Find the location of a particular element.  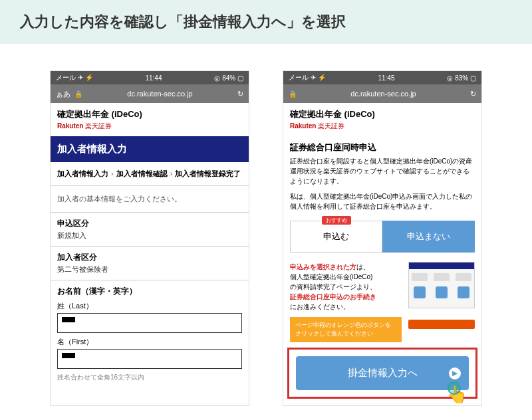

apply-button: おすすめ 申込む is located at coordinates (336, 237).